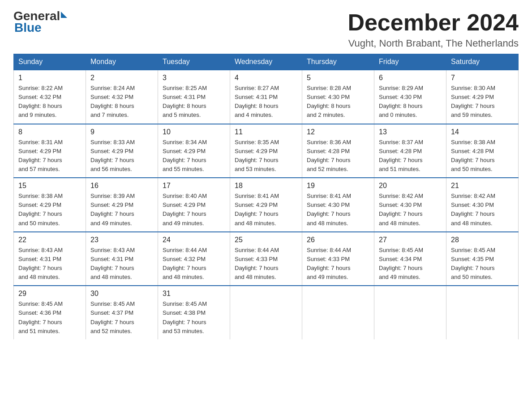 Image resolution: width=532 pixels, height=411 pixels. What do you see at coordinates (483, 97) in the screenshot?
I see `calendar-cell: 7Sunrise: 8:30 AMSunset: 4:29 PMDaylight…` at bounding box center [483, 97].